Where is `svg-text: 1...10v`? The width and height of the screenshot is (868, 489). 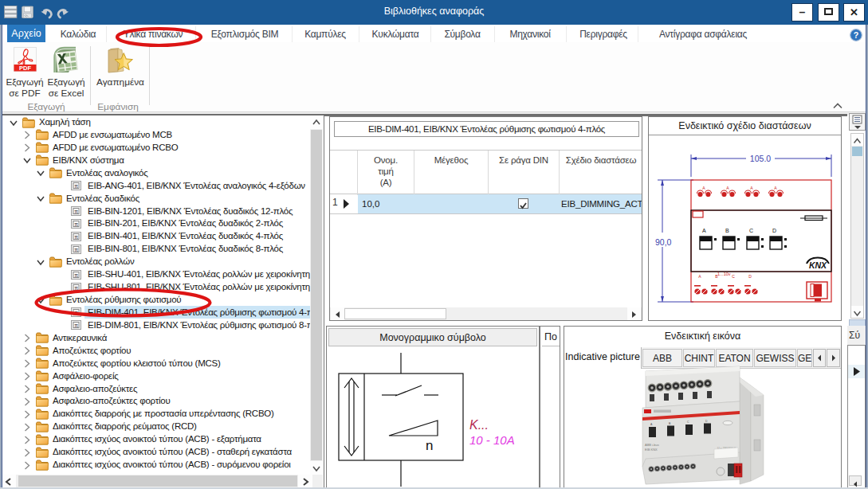
svg-text: 1...10v is located at coordinates (724, 274).